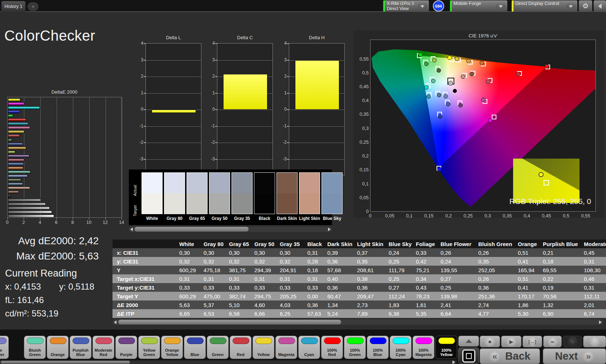 The height and width of the screenshot is (364, 606). Describe the element at coordinates (309, 347) in the screenshot. I see `pattern-button-cyan: Cyan` at that location.